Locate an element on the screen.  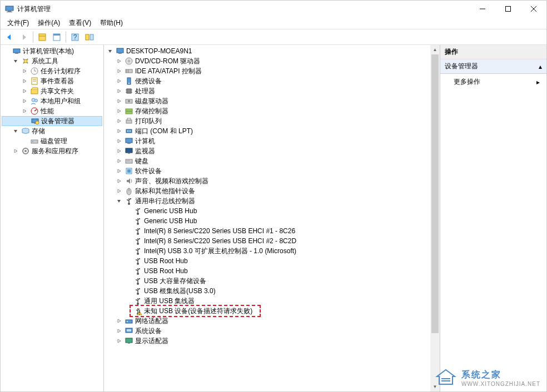
scroll-up-button: ▲ is located at coordinates (435, 50).